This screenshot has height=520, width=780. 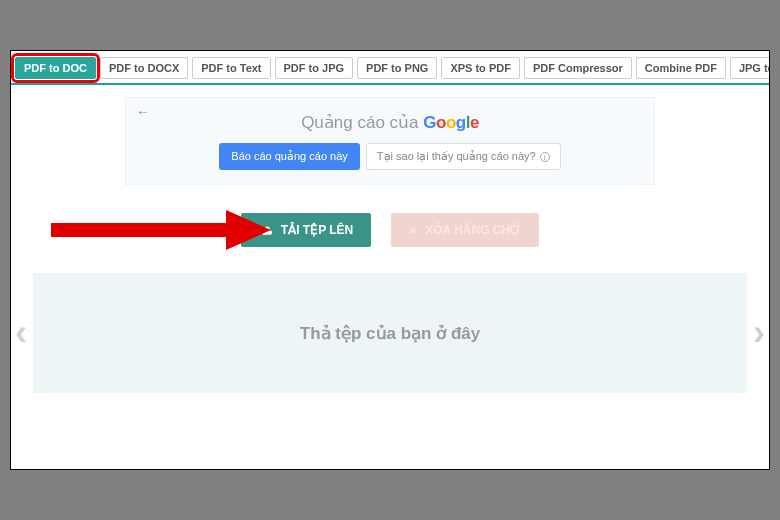 I want to click on report-ad-button: Báo cáo quảng cáo này, so click(x=289, y=156).